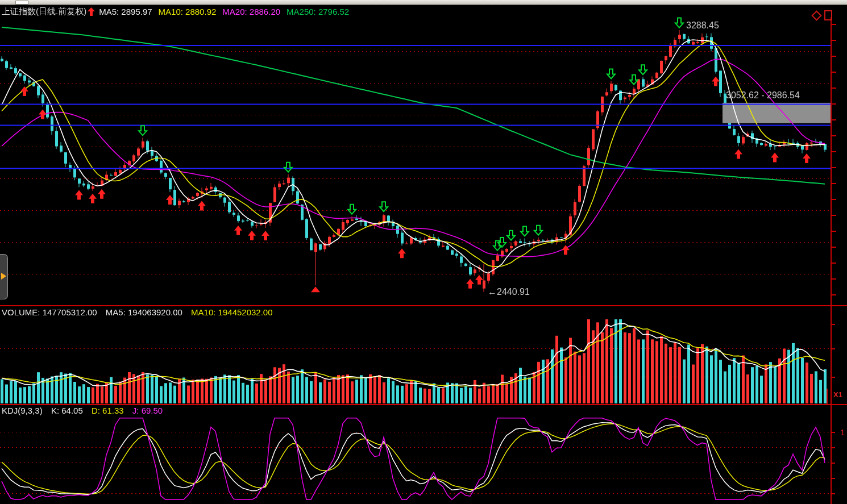  I want to click on volume-ma10-value: MA10: 194452032.00, so click(232, 313).